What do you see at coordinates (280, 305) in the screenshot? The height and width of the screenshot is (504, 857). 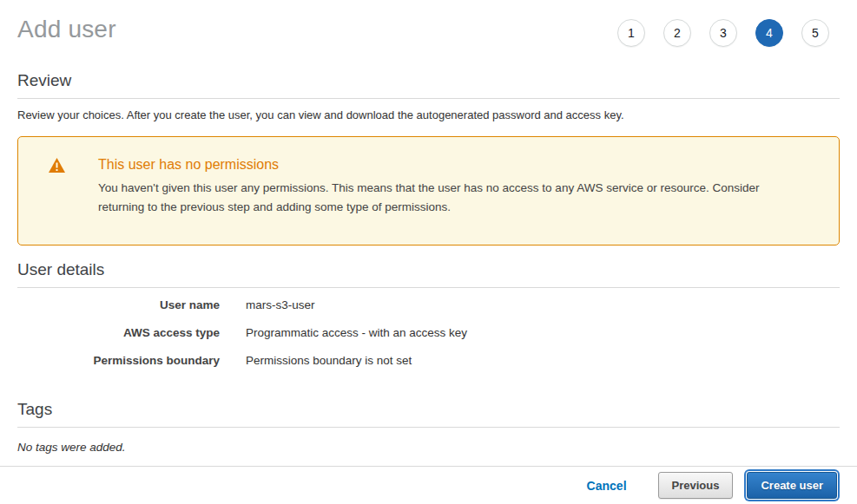 I see `detail-value: mars-s3-user` at bounding box center [280, 305].